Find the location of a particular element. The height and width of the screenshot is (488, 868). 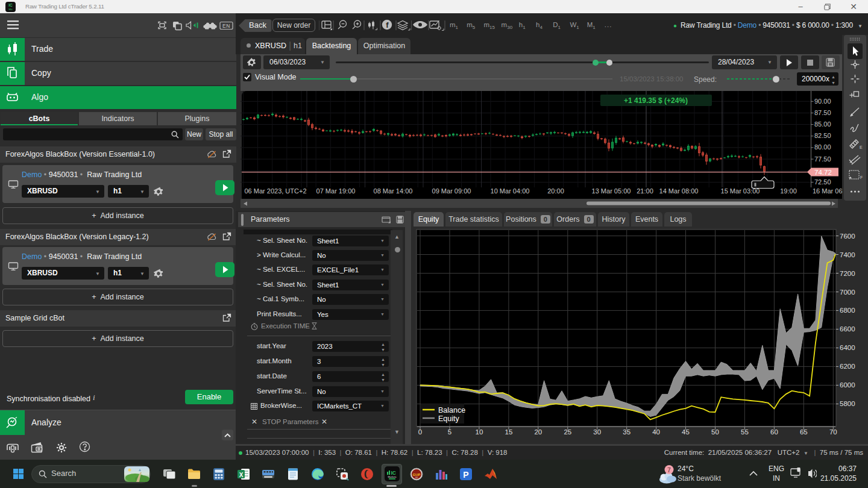

svg-text: 60 is located at coordinates (774, 432).